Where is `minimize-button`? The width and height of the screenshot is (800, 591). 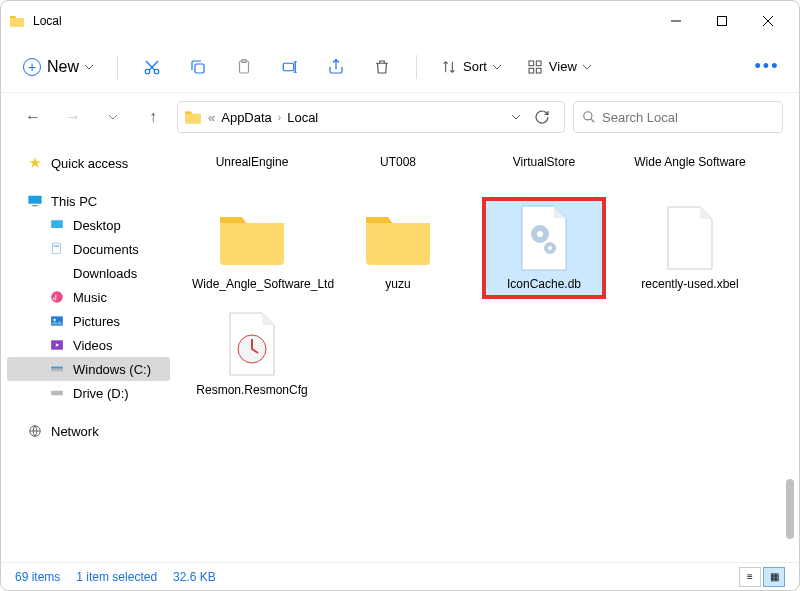 minimize-button is located at coordinates (676, 21).